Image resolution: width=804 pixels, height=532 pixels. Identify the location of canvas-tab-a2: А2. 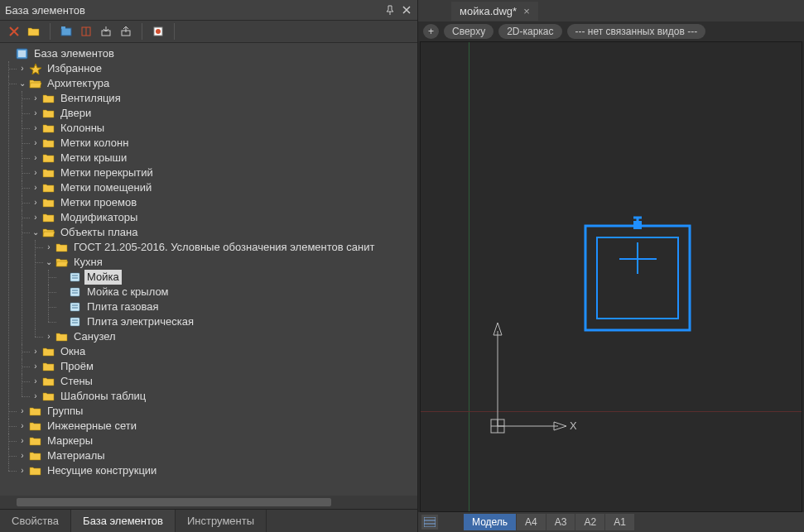
(590, 522).